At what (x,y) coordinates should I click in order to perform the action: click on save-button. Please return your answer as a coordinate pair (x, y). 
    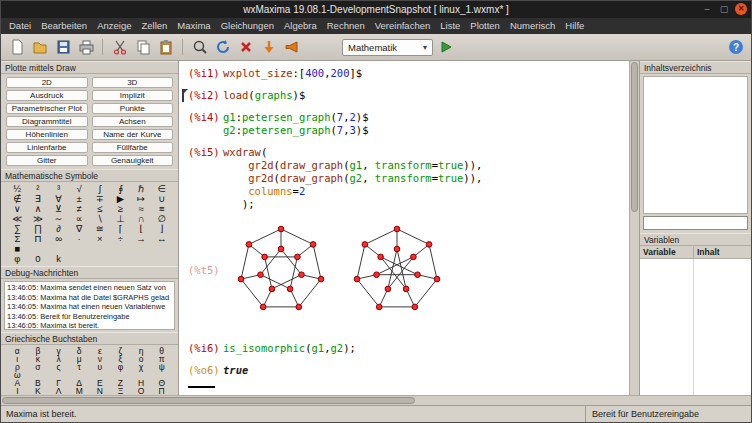
    Looking at the image, I should click on (62, 48).